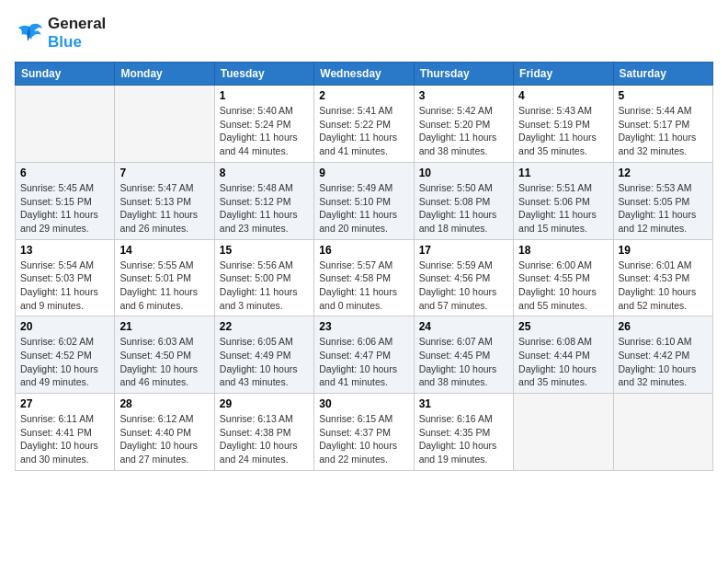 The image size is (728, 563). What do you see at coordinates (463, 131) in the screenshot?
I see `day-info: Sunrise: 5:42 AM Sunset: 5:20 PM Dayligh…` at bounding box center [463, 131].